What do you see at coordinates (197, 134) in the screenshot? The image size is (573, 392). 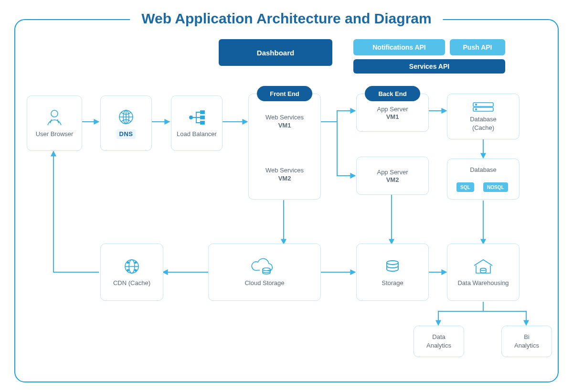 I see `load-balancer-label: Load Balancer` at bounding box center [197, 134].